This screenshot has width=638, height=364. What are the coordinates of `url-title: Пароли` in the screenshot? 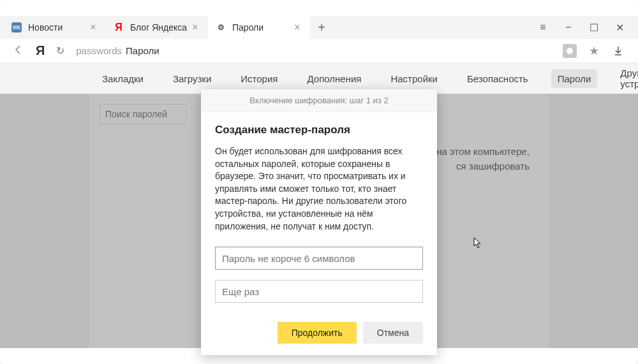 It's located at (143, 51).